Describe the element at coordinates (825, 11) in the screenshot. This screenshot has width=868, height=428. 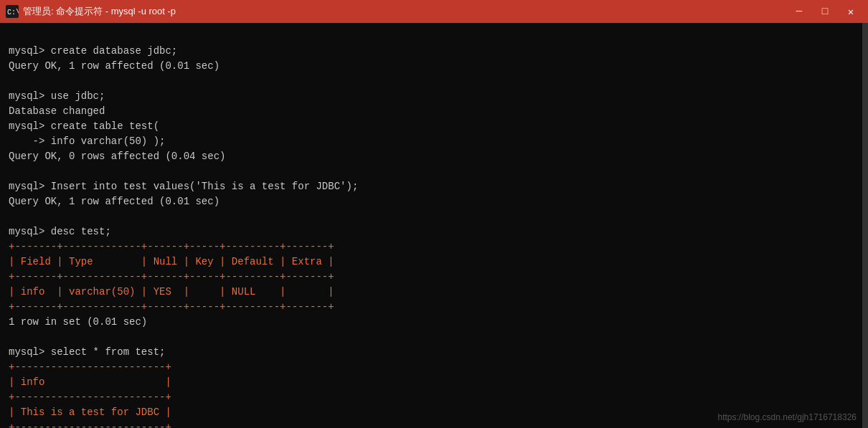
I see `window-controls: ─ □ ✕` at that location.